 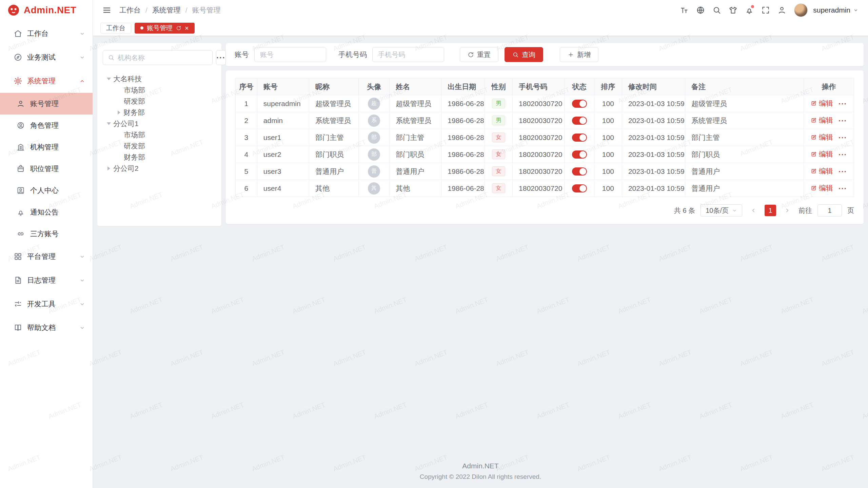 I want to click on sidebar-item-log-management: 日志管理, so click(x=46, y=280).